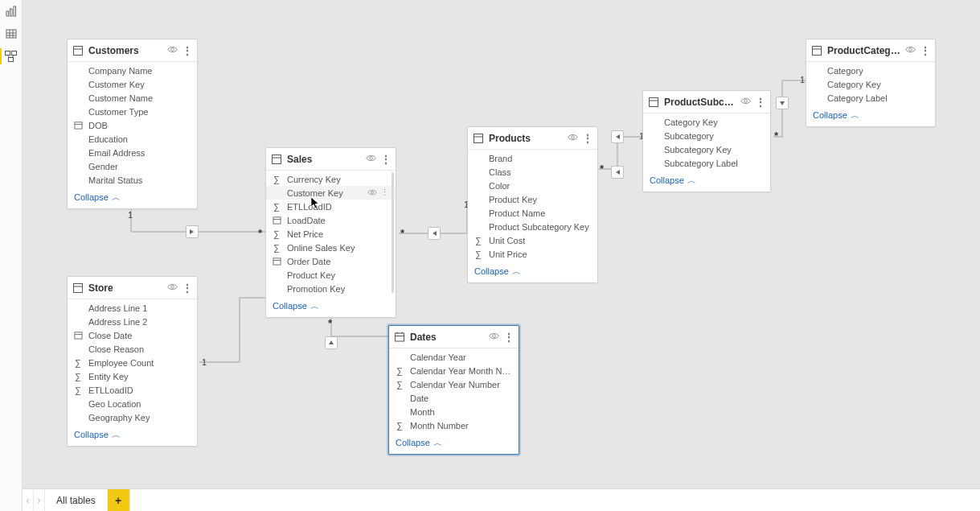 The width and height of the screenshot is (980, 511). I want to click on field: Order Date, so click(331, 261).